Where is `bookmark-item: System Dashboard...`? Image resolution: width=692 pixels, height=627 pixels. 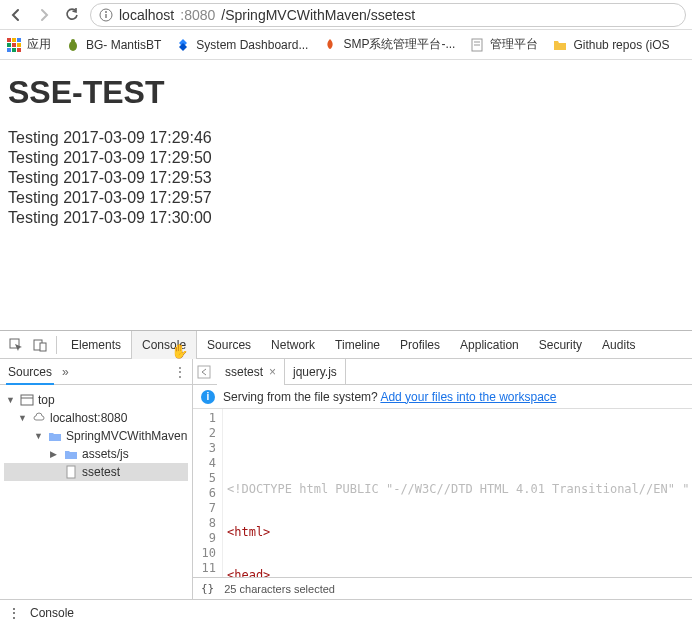 bookmark-item: System Dashboard... is located at coordinates (242, 45).